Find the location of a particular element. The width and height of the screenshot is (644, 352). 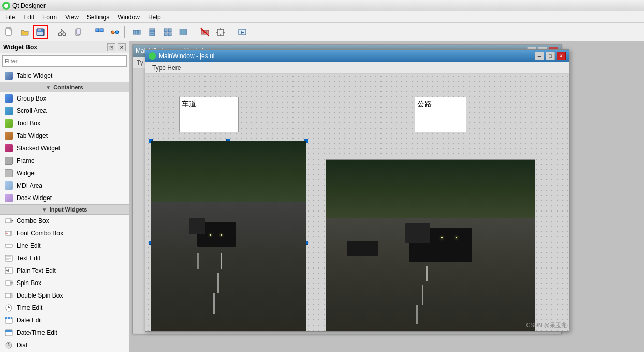

category-containers: ▼ Containers is located at coordinates (64, 87).